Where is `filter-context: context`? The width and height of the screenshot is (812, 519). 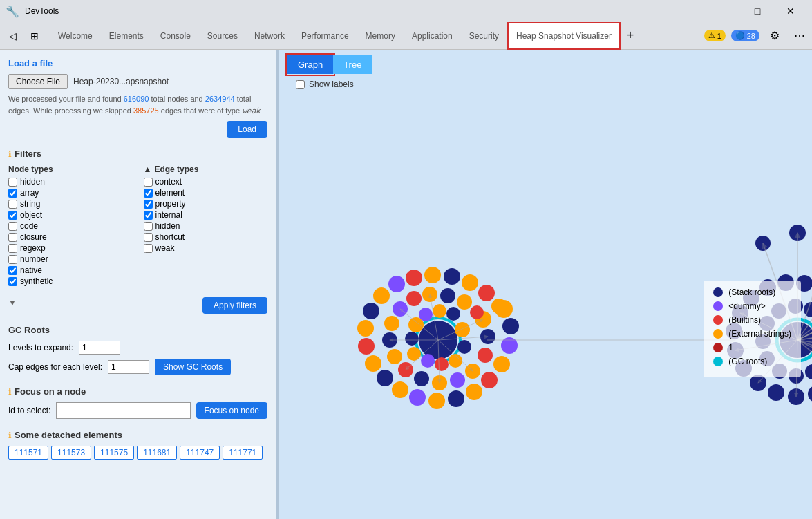 filter-context: context is located at coordinates (206, 182).